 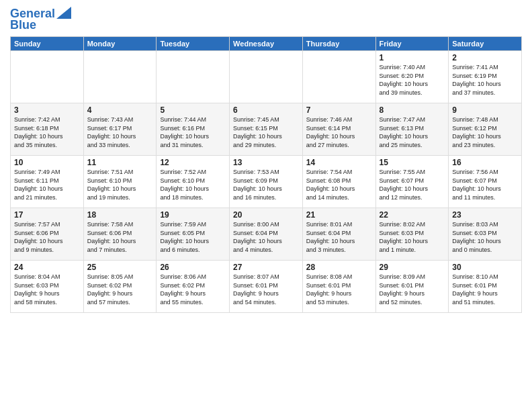 I want to click on day-number: 10, so click(x=47, y=163).